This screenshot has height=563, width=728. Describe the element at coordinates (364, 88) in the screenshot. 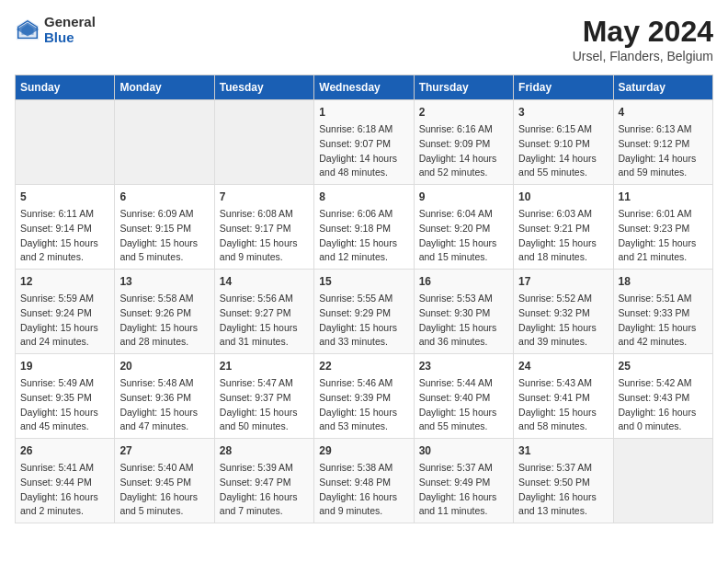

I see `weekday-header: Wednesday` at that location.